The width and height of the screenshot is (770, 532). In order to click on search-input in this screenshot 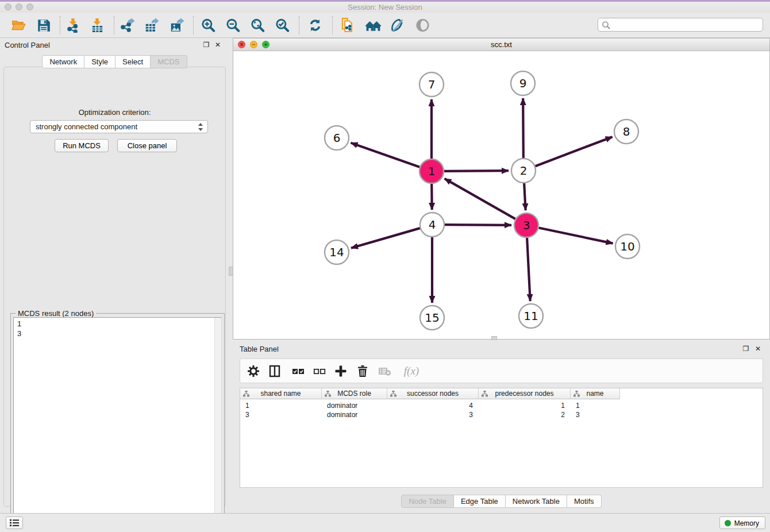, I will do `click(686, 25)`.